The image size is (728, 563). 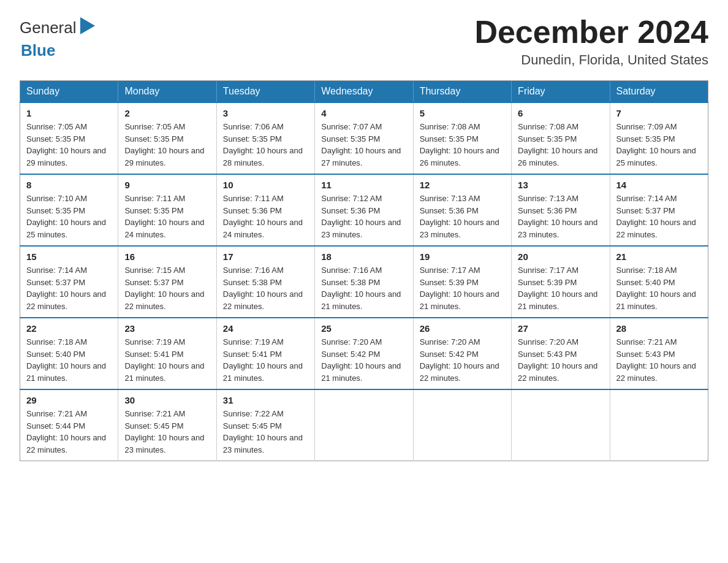 What do you see at coordinates (60, 37) in the screenshot?
I see `logo: General Blue` at bounding box center [60, 37].